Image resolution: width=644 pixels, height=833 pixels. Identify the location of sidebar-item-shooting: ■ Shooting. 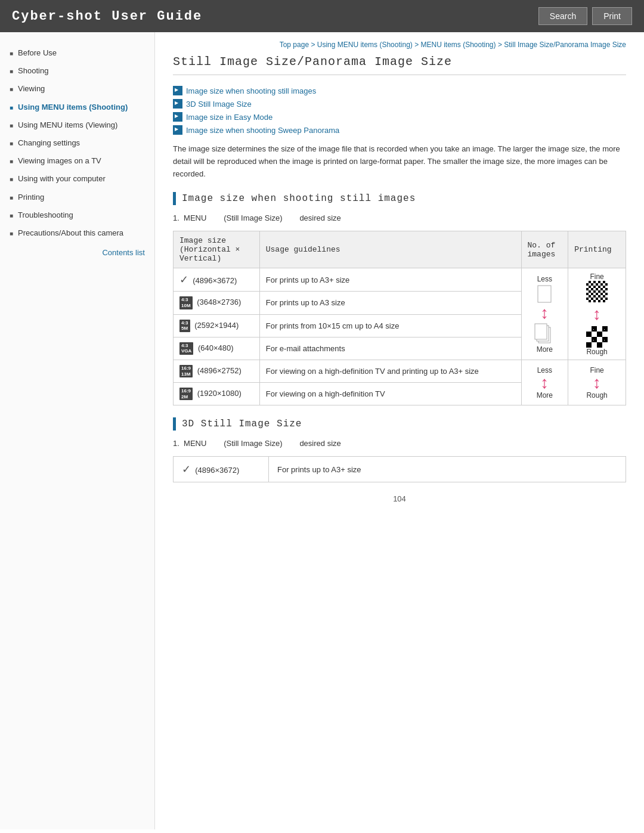
(78, 71).